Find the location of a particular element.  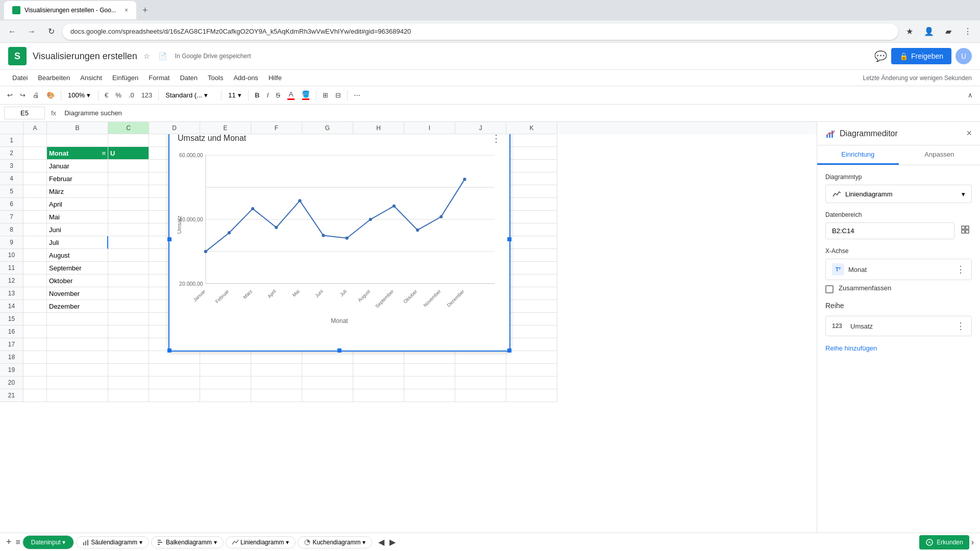

cell-c11 is located at coordinates (129, 268).